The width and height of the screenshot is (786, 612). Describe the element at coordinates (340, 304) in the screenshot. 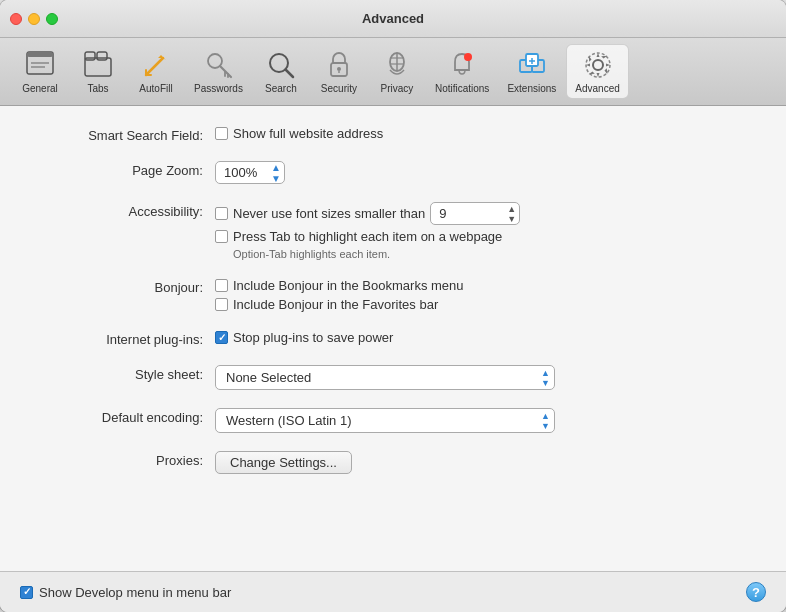

I see `bonjour-favorites-wrapper: Include Bonjour in the Favorites bar` at that location.